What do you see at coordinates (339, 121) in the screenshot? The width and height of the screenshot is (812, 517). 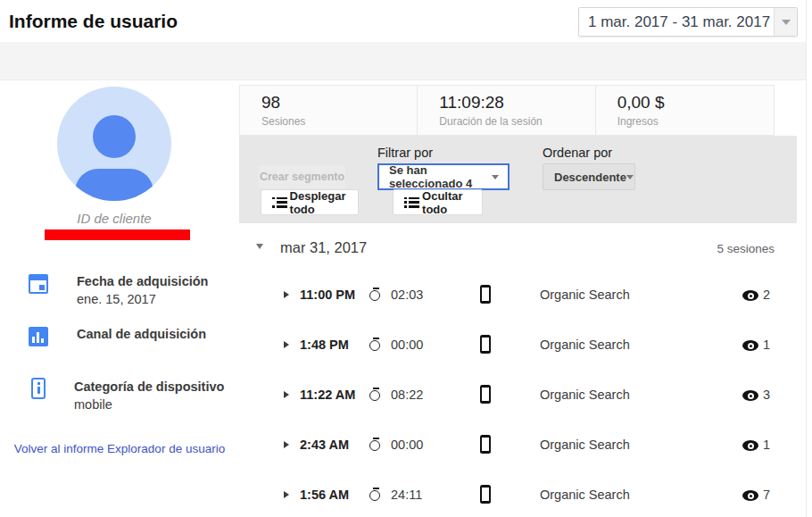 I see `stat-label: Sesiones` at bounding box center [339, 121].